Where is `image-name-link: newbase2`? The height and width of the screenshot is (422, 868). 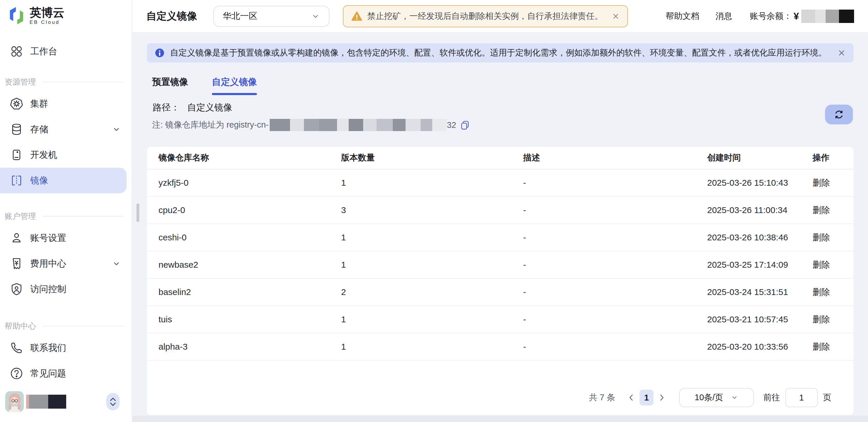 image-name-link: newbase2 is located at coordinates (244, 265).